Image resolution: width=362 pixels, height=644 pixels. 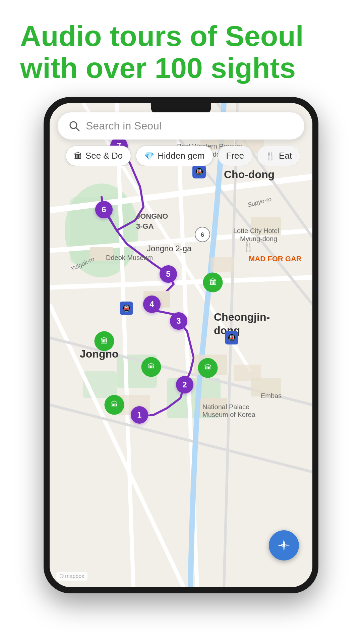 What do you see at coordinates (99, 156) in the screenshot?
I see `filter-chip-see-do: 🏛 See & Do` at bounding box center [99, 156].